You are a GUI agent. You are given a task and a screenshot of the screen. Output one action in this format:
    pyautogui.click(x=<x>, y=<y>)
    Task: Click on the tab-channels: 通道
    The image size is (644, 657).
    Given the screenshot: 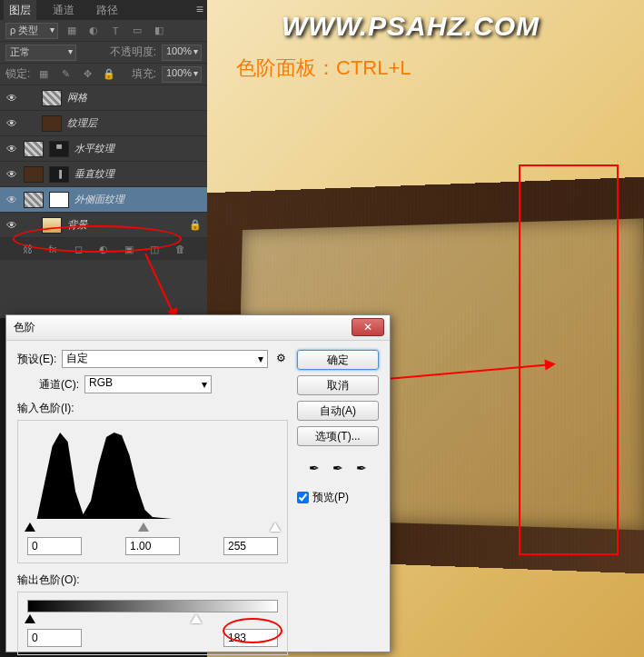 What is the action you would take?
    pyautogui.click(x=64, y=11)
    